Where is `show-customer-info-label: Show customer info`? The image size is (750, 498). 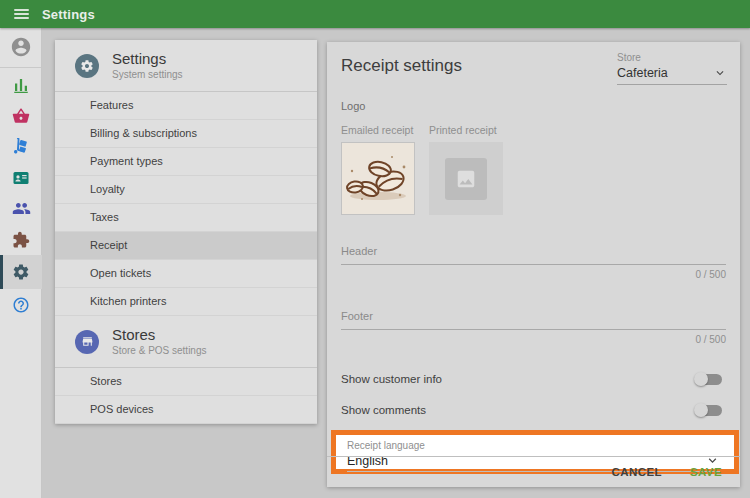
show-customer-info-label: Show customer info is located at coordinates (392, 379).